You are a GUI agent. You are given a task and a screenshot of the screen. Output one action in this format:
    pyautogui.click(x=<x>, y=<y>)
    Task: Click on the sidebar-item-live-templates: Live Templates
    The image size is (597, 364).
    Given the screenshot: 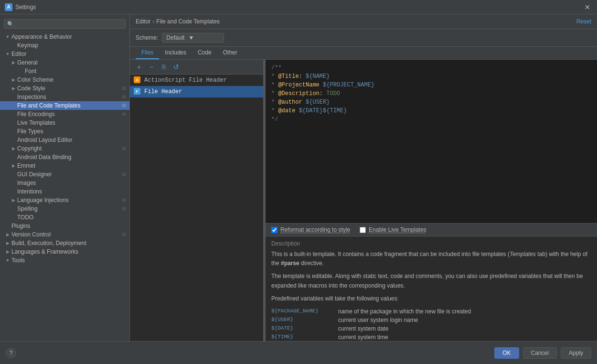 What is the action you would take?
    pyautogui.click(x=65, y=123)
    